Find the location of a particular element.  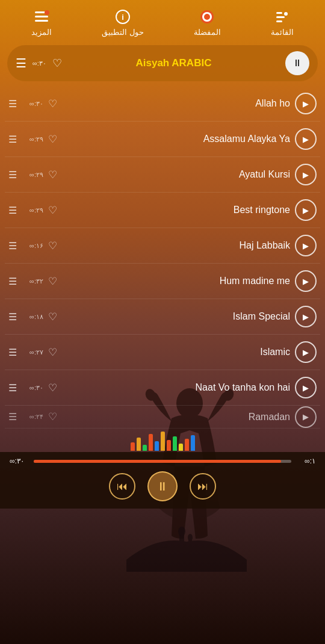

song-item: ☰ ∞:۲۹ ♡ Ayatul Kursi ▶ is located at coordinates (162, 175).